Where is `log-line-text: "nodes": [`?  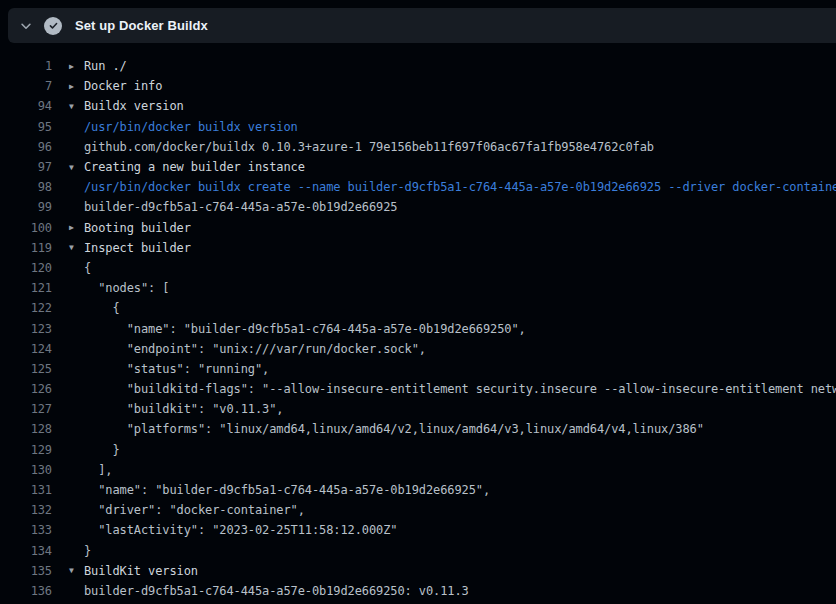 log-line-text: "nodes": [ is located at coordinates (127, 288).